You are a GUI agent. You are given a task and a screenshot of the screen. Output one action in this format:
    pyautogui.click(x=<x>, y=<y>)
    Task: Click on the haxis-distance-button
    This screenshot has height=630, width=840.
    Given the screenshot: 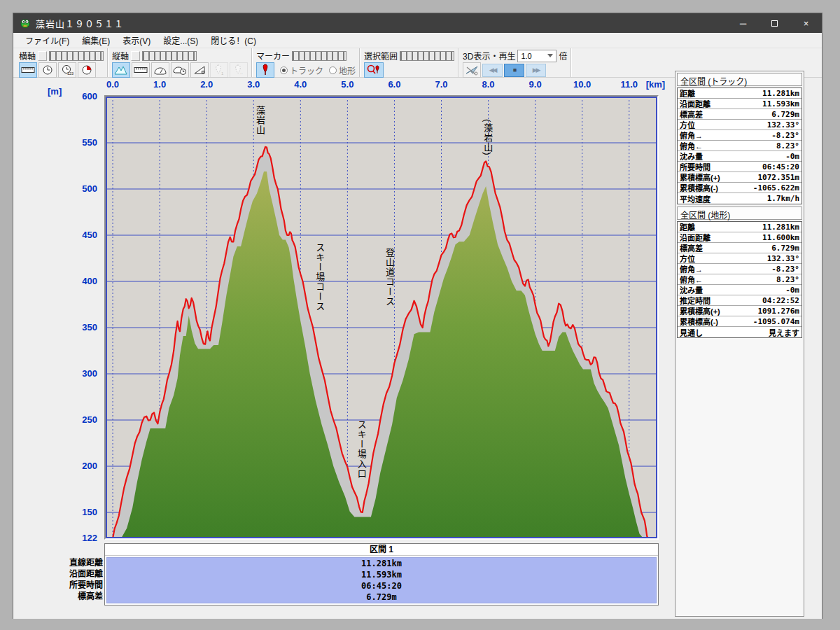 What is the action you would take?
    pyautogui.click(x=28, y=70)
    